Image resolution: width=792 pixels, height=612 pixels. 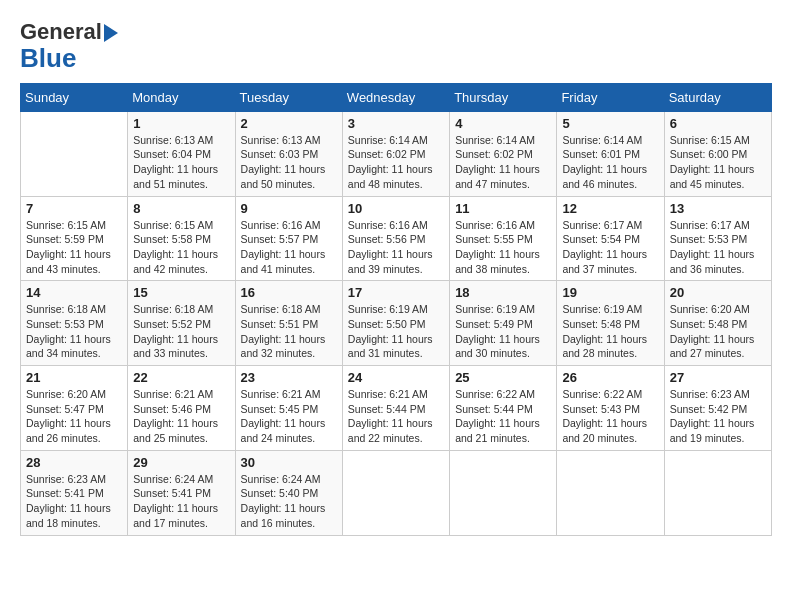 What do you see at coordinates (396, 208) in the screenshot?
I see `day-number: 10` at bounding box center [396, 208].